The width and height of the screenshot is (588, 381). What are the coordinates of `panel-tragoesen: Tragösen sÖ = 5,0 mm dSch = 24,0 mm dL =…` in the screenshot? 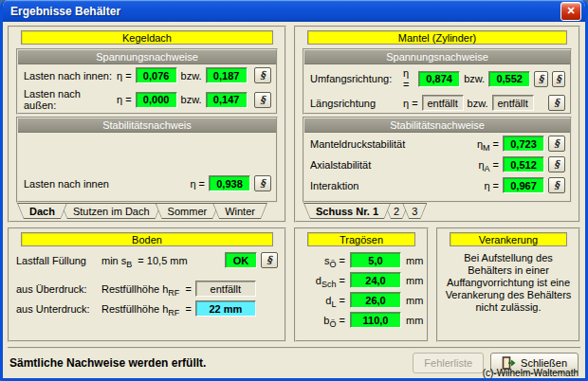 It's located at (361, 284).